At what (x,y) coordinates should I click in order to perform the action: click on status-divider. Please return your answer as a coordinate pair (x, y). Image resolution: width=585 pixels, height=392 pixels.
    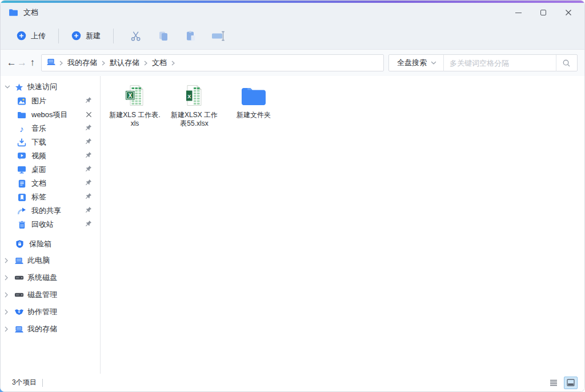
    Looking at the image, I should click on (42, 383).